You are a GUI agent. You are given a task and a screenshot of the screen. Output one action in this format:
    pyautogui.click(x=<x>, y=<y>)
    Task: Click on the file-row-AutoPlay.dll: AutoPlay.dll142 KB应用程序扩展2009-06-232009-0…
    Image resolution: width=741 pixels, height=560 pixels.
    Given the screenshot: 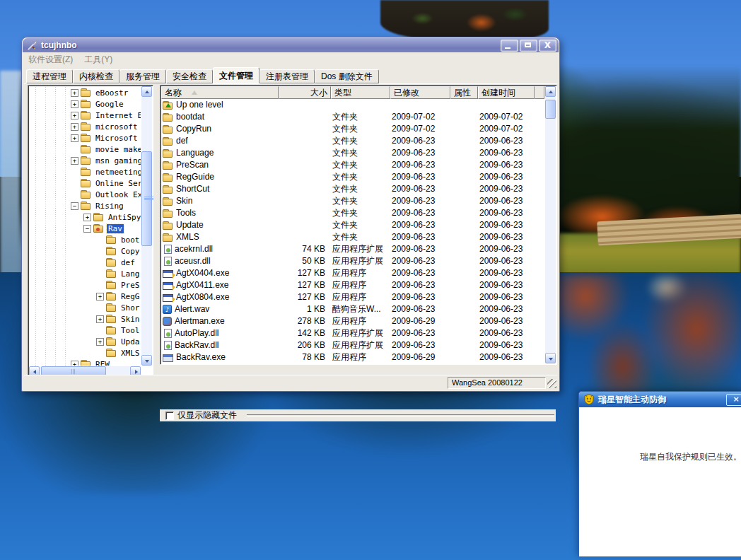 What is the action you would take?
    pyautogui.click(x=353, y=334)
    